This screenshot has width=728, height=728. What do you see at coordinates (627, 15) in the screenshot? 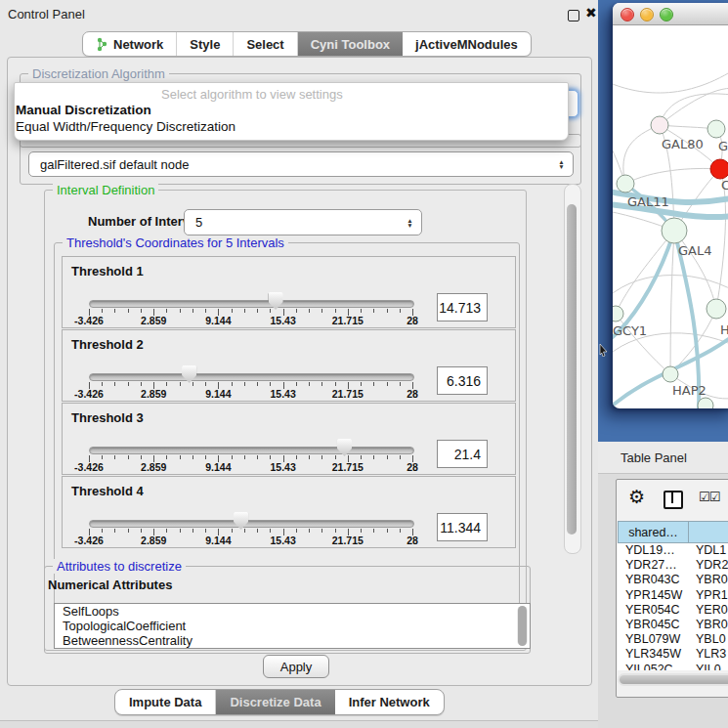
I see `close-traffic-light` at bounding box center [627, 15].